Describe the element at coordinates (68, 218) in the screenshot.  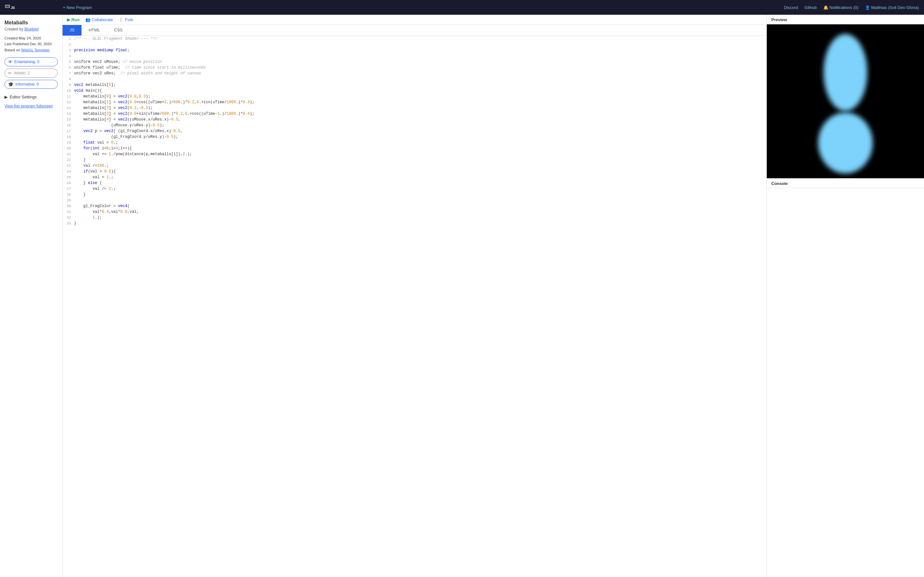
I see `line-number: 32` at that location.